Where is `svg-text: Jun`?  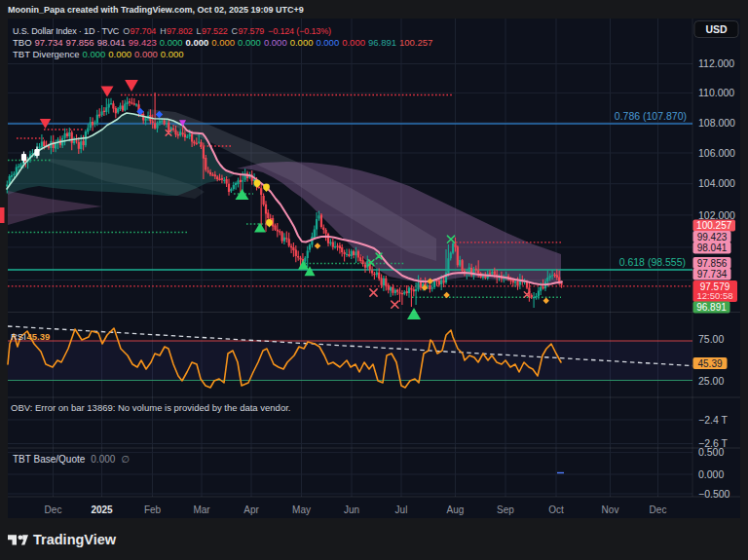 svg-text: Jun is located at coordinates (352, 510).